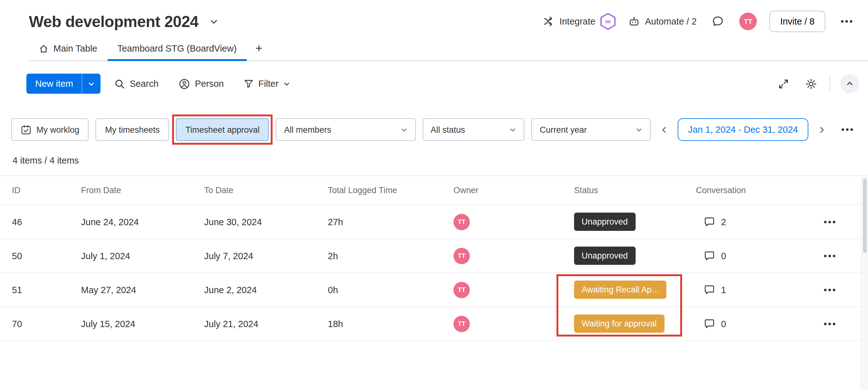 The image size is (868, 390). Describe the element at coordinates (434, 121) in the screenshot. I see `filter-bar: My worklog My timesheets Timesheet appro…` at that location.